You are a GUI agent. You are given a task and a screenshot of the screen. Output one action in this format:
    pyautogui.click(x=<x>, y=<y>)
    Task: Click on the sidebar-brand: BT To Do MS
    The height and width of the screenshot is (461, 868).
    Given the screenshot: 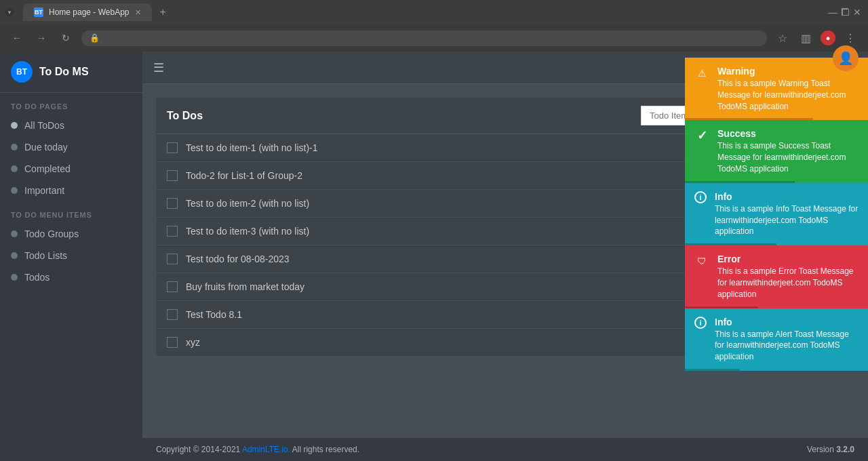 What is the action you would take?
    pyautogui.click(x=71, y=72)
    